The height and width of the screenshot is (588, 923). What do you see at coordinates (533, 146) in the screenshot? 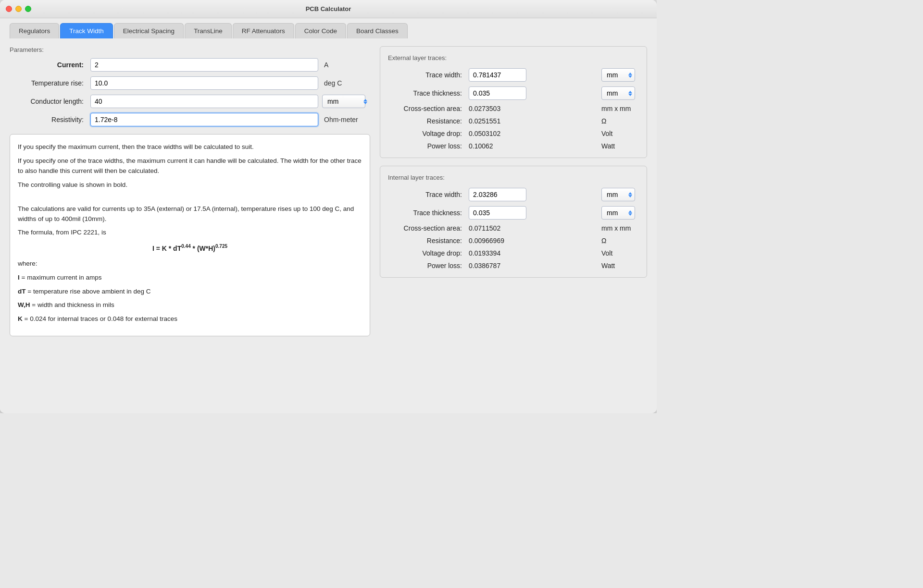
I see `ext-power-loss-value: 0.10062` at bounding box center [533, 146].